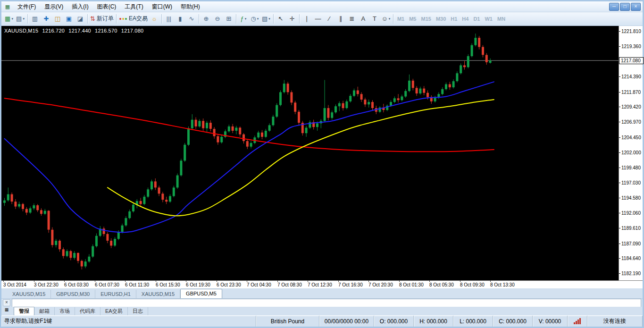 The width and height of the screenshot is (644, 328). What do you see at coordinates (114, 311) in the screenshot?
I see `terminal-tab-ea: EA交易` at bounding box center [114, 311].